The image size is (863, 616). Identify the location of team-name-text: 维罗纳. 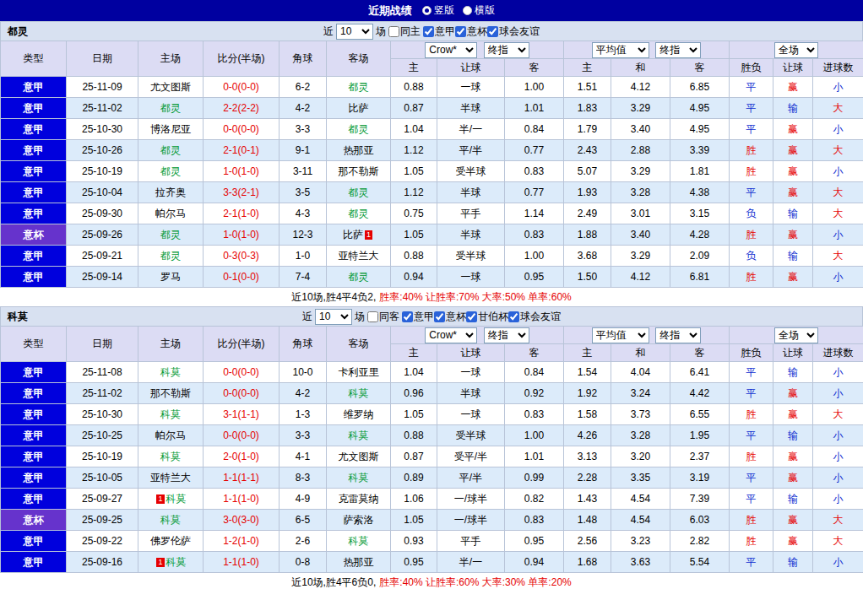
(359, 414).